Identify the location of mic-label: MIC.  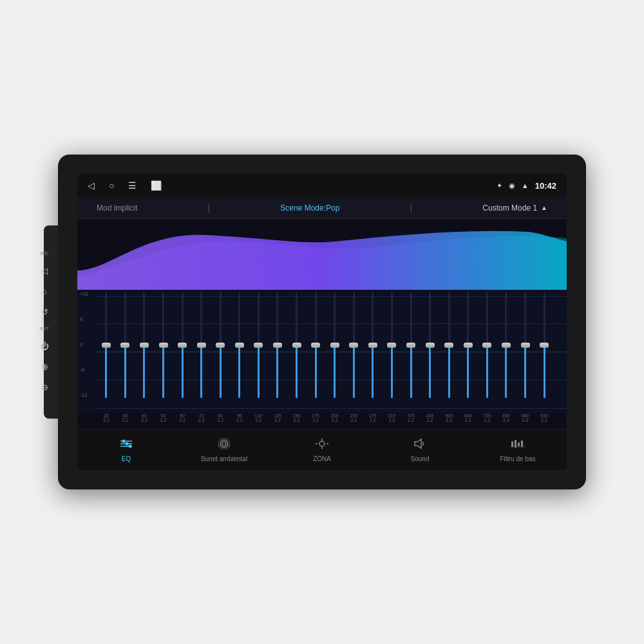
(45, 254).